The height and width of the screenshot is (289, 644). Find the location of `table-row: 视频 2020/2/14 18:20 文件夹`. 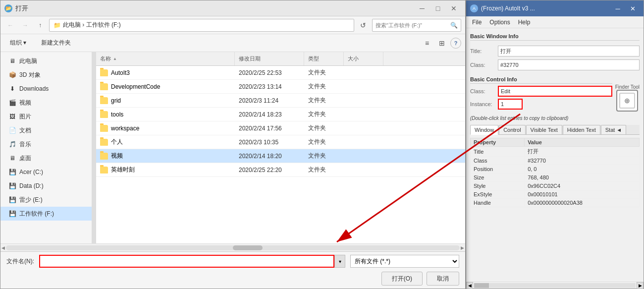

table-row: 视频 2020/2/14 18:20 文件夹 is located at coordinates (280, 156).